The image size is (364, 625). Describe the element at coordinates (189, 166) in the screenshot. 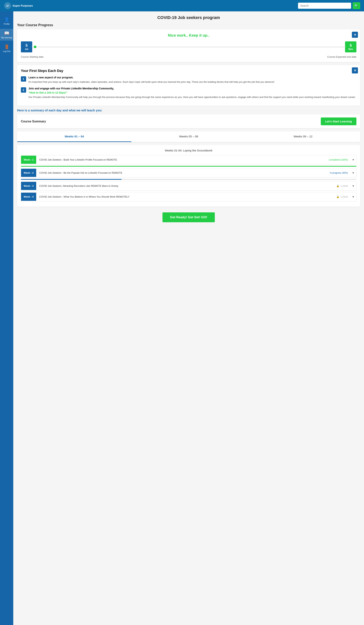

I see `week-1-progress-fill` at that location.